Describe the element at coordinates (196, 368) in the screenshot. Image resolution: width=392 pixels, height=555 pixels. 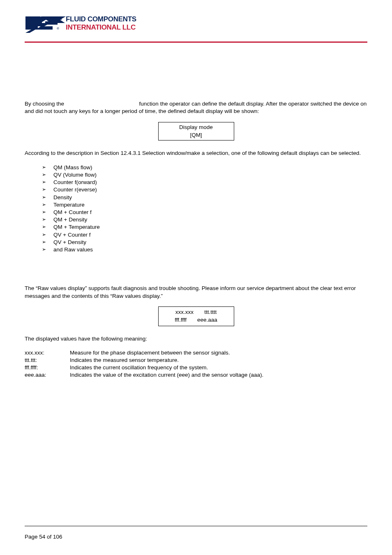
I see `def-row: fff.ffff: Indicates the current oscillat…` at that location.